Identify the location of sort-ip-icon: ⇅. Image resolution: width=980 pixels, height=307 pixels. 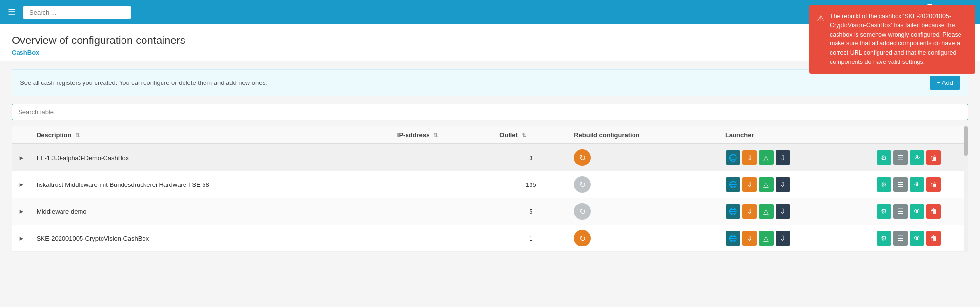
(435, 135).